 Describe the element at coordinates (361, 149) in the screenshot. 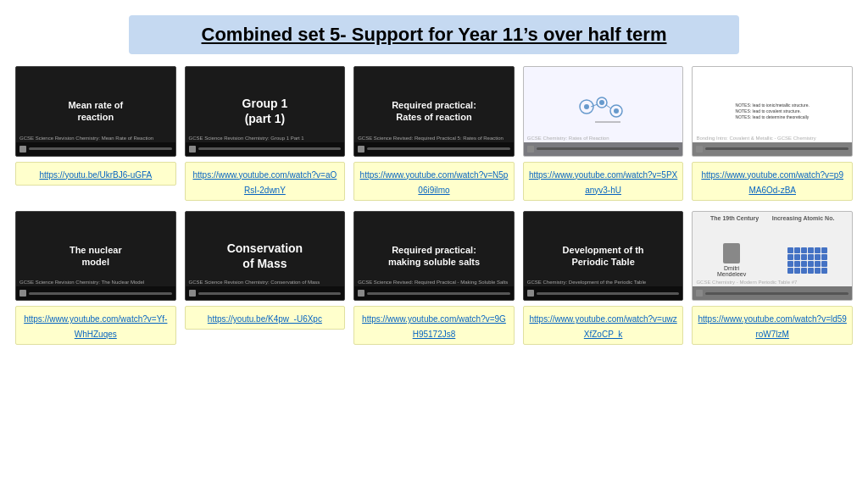

I see `thumb-play-row1-col3` at that location.